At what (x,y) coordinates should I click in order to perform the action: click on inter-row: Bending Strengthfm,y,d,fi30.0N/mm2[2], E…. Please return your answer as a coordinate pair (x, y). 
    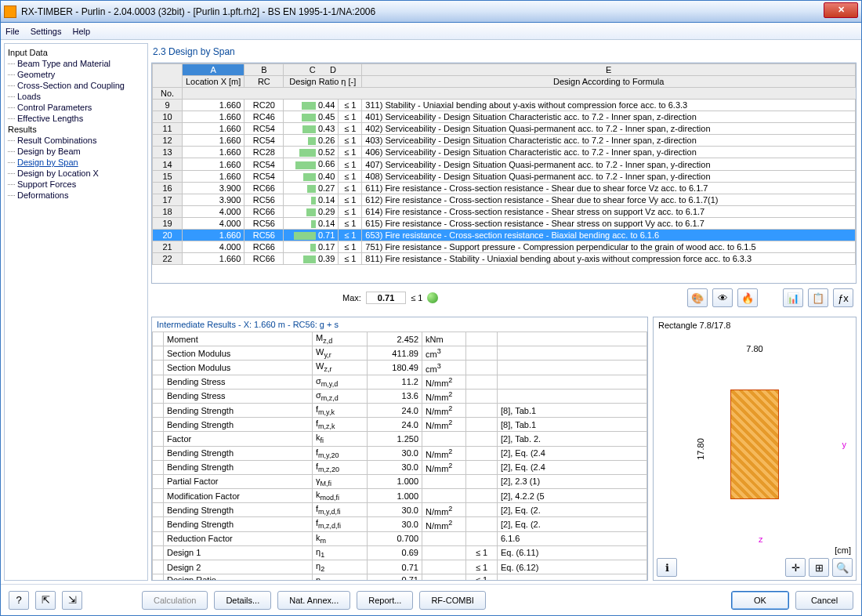
    Looking at the image, I should click on (400, 510).